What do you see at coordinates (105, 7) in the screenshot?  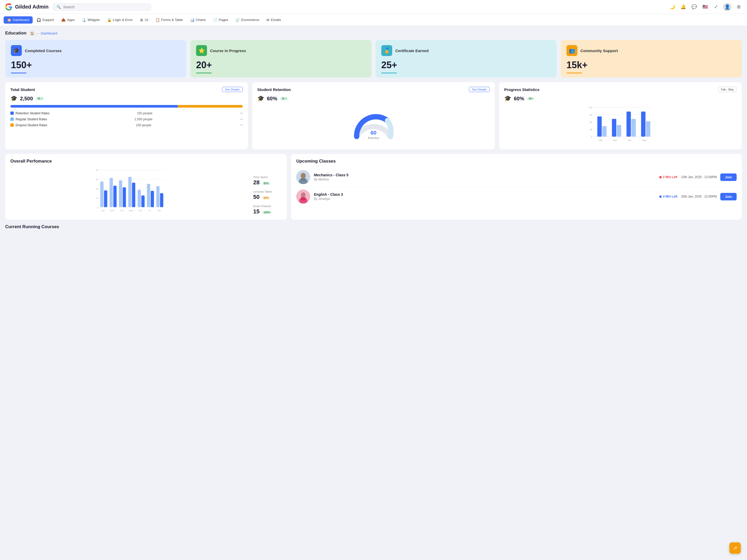 I see `search-input` at bounding box center [105, 7].